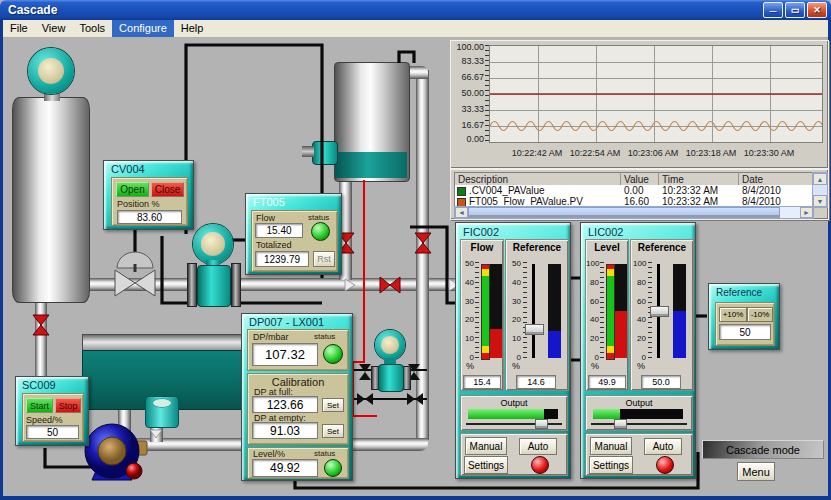 The width and height of the screenshot is (831, 500). Describe the element at coordinates (168, 190) in the screenshot. I see `cv004-close-button: Close` at that location.